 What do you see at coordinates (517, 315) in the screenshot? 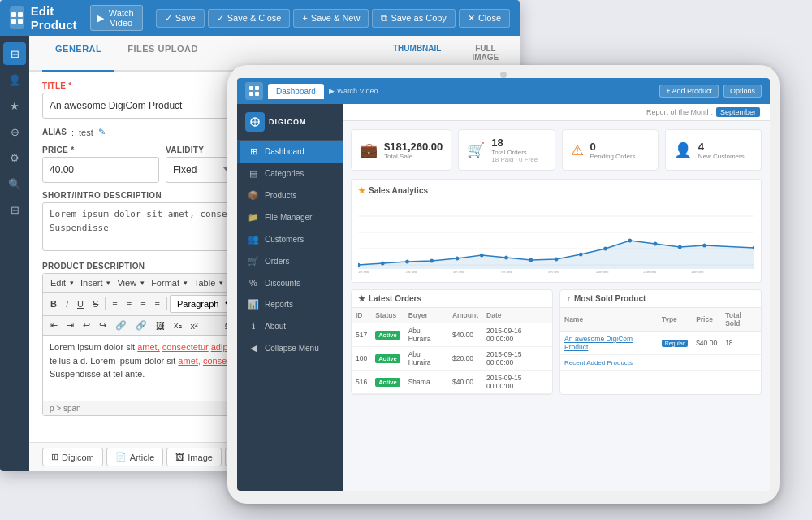
I see `col-date: Date` at bounding box center [517, 315].